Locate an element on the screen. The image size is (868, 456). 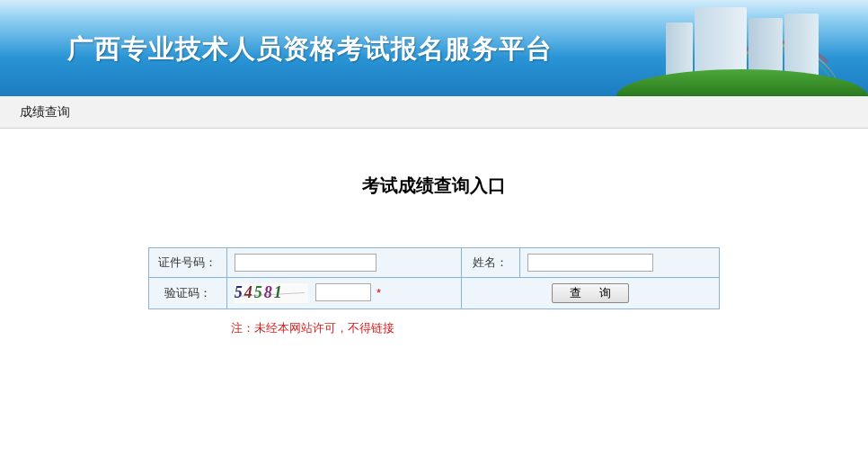
footnote: 注：未经本网站许可，不得链接 is located at coordinates (434, 328).